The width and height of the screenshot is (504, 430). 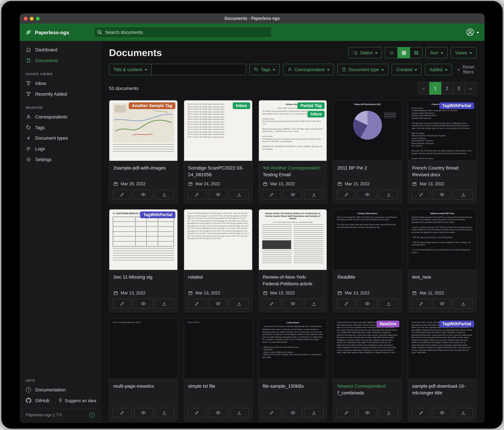 I want to click on document-card: Release NotesSimba ODBC Driver for SQL S…, so click(x=293, y=151).